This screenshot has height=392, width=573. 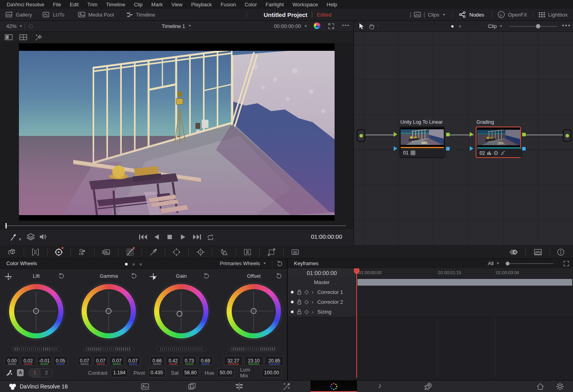 What do you see at coordinates (74, 5) in the screenshot?
I see `menu-edit: Edit` at bounding box center [74, 5].